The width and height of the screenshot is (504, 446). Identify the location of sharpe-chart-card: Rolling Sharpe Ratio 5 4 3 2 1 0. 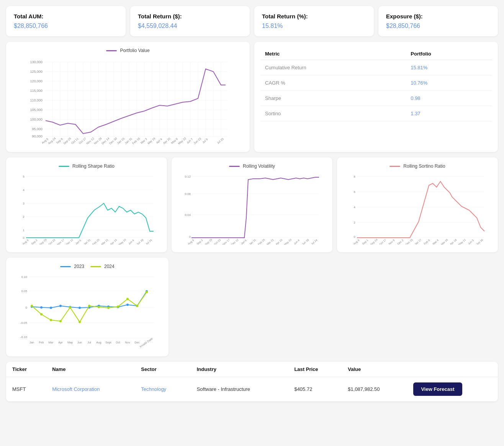
(87, 205).